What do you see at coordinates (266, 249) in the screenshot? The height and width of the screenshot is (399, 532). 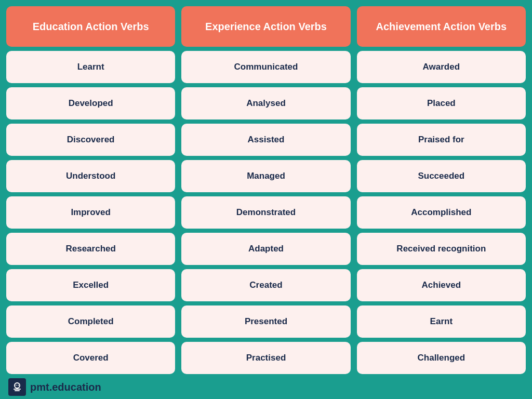 I see `verb-card-experience-5: Adapted` at bounding box center [266, 249].